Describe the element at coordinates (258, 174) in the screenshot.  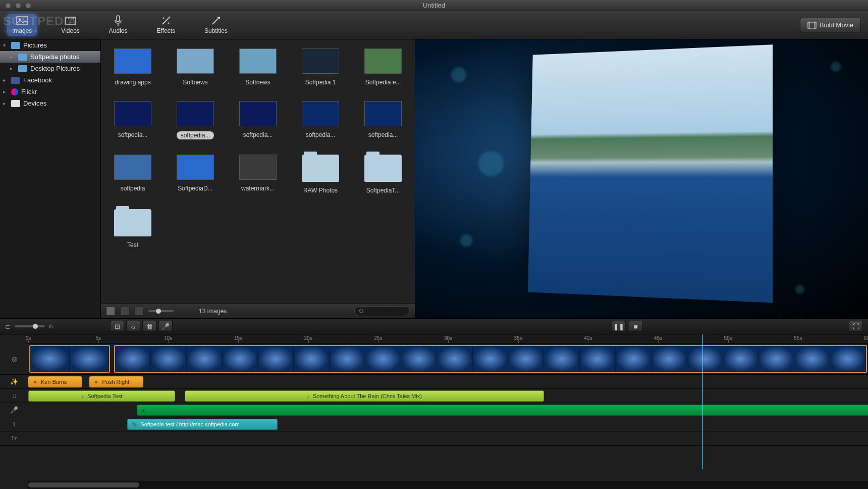
I see `thumb-item: watermark...` at that location.